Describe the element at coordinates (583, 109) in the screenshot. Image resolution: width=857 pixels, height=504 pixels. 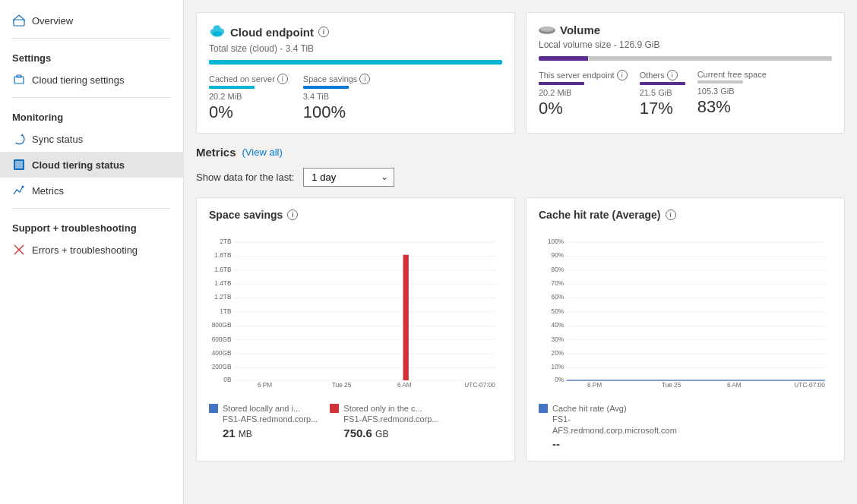
I see `server-endpoint-percent: 0%` at that location.